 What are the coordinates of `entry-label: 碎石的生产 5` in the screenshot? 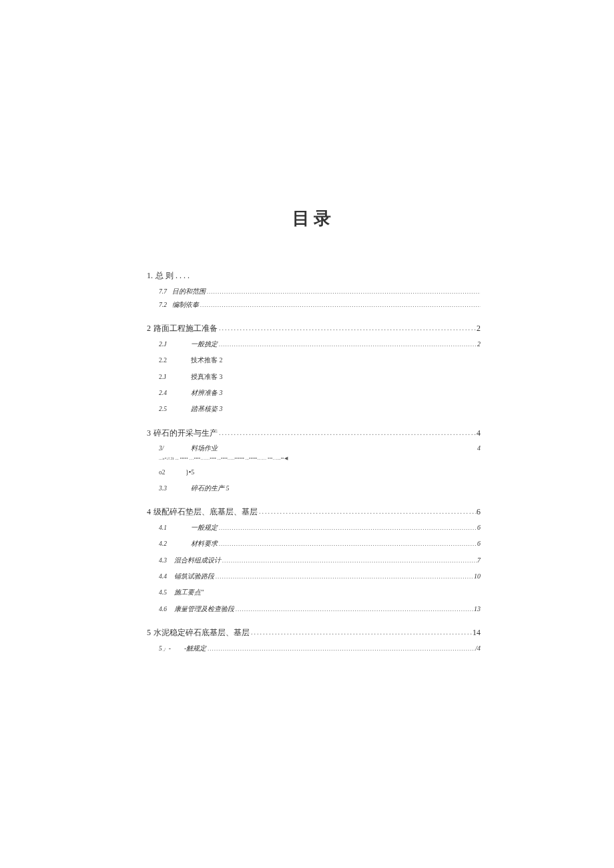 It's located at (336, 488).